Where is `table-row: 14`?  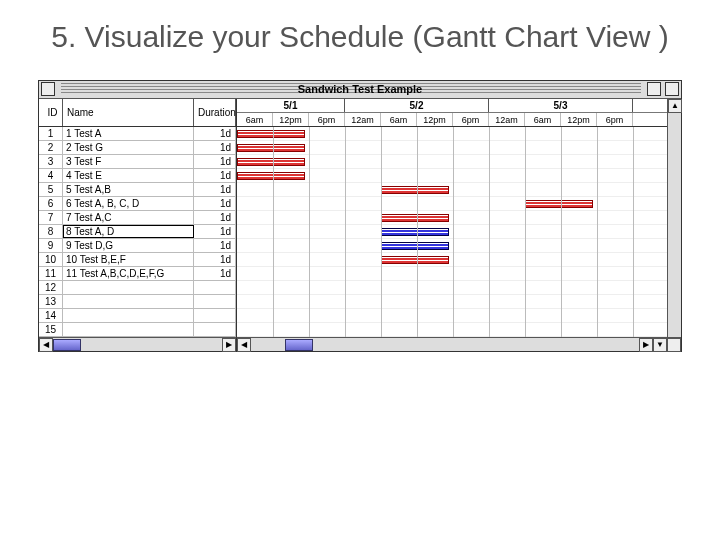 table-row: 14 is located at coordinates (138, 316).